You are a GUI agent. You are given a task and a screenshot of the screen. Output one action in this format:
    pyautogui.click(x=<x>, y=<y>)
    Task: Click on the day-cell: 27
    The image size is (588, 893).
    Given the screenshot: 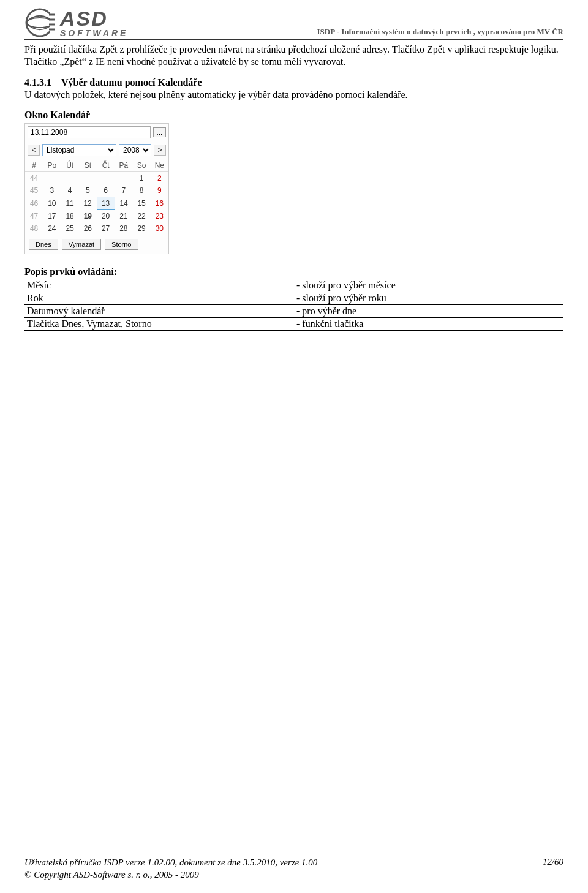 What is the action you would take?
    pyautogui.click(x=105, y=228)
    